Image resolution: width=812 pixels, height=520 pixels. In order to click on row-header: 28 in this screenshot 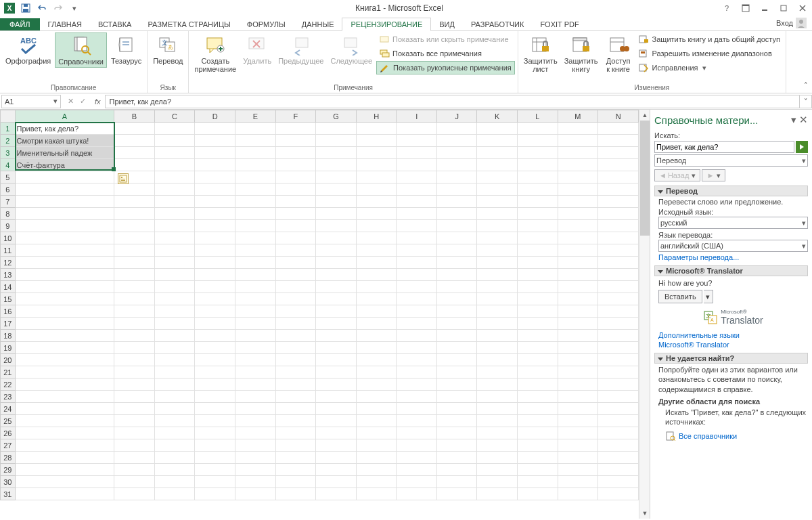, I will do `click(8, 458)`.